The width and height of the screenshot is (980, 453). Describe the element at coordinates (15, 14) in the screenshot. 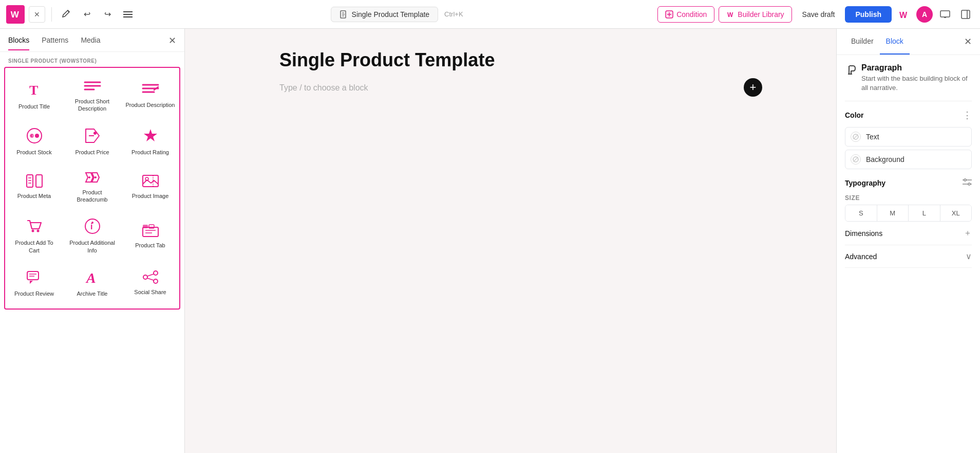

I see `logo: W` at that location.